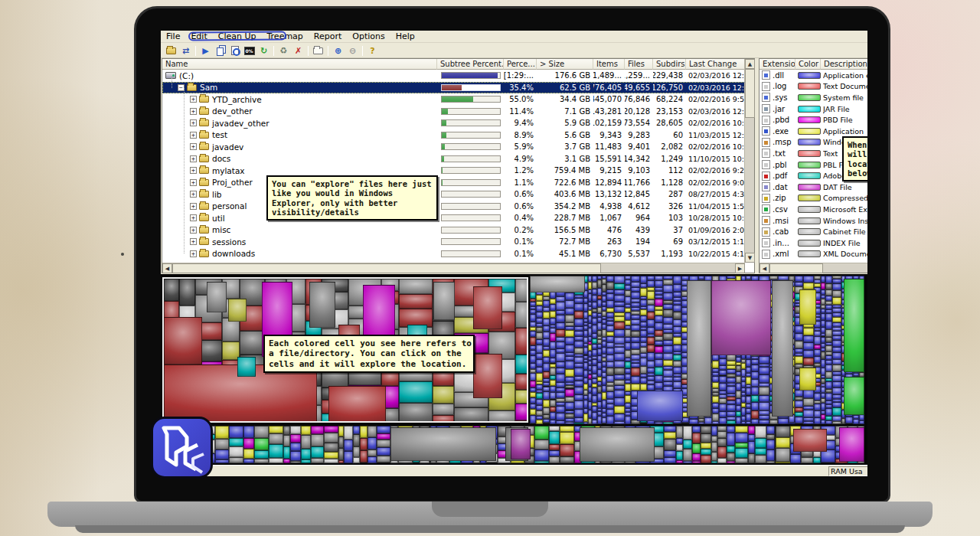 This screenshot has height=536, width=980. What do you see at coordinates (453, 100) in the screenshot?
I see `file-row-ytd-archive: +YTD_archive55.0%34.4 GB445,070376,84668…` at bounding box center [453, 100].